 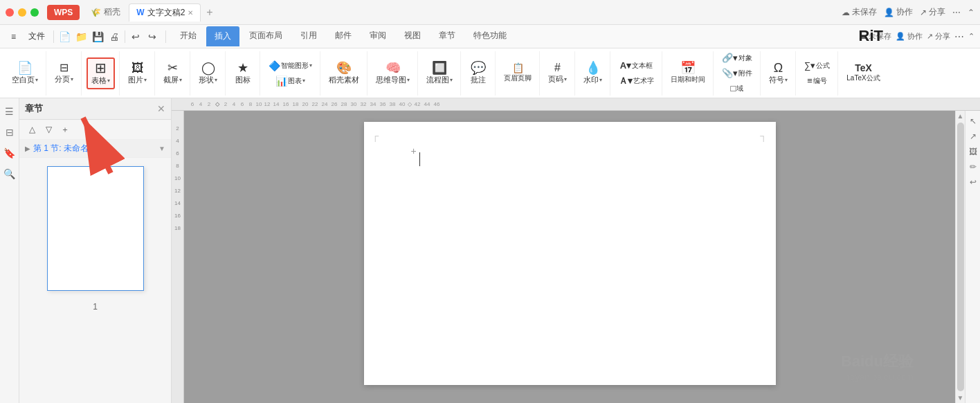 I want to click on tab-bar: WPS 🌾 稻壳 W 文字文稿2 ✕ +, so click(x=444, y=12).